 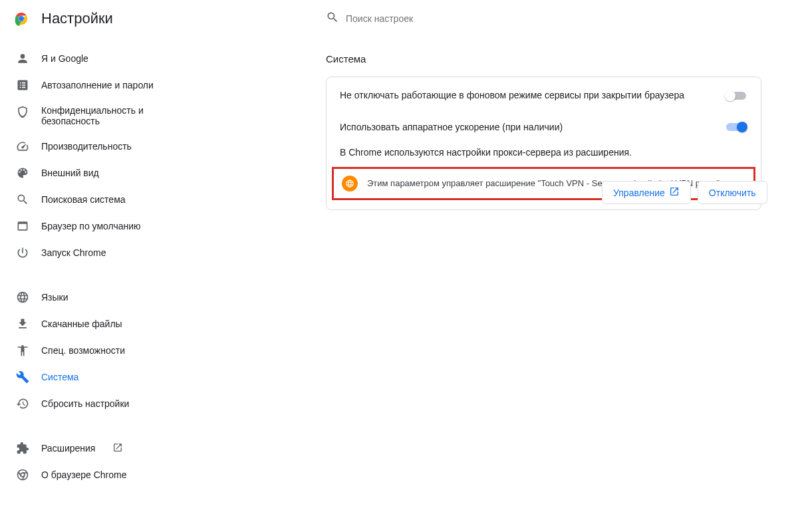 What do you see at coordinates (93, 448) in the screenshot?
I see `sidebar-item-extensions: Расширения` at bounding box center [93, 448].